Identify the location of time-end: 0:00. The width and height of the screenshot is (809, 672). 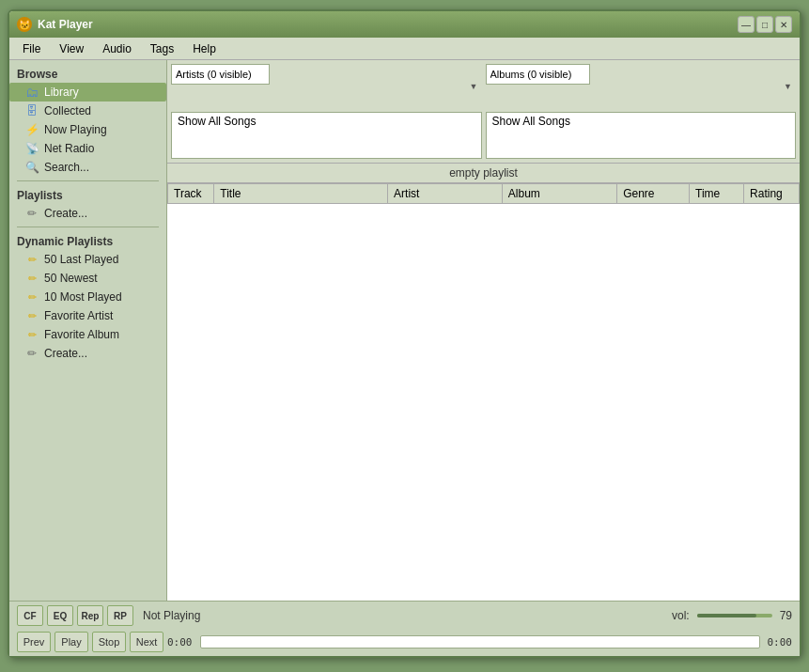
(780, 643).